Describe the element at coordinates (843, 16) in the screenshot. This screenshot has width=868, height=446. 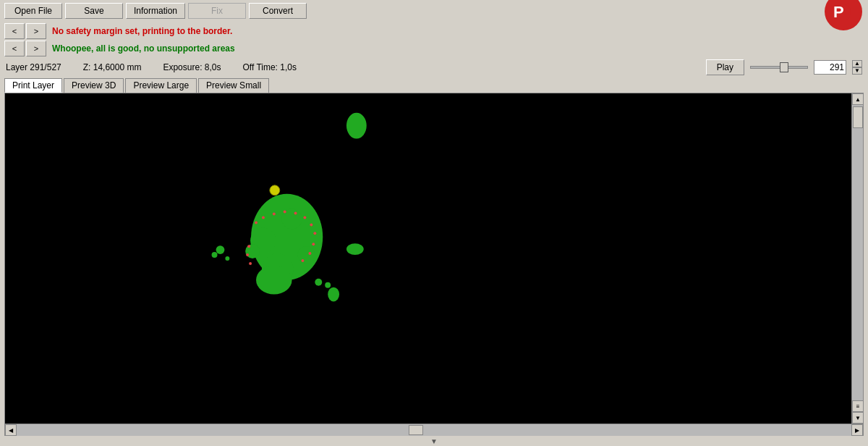
I see `app-logo-icon: P` at that location.